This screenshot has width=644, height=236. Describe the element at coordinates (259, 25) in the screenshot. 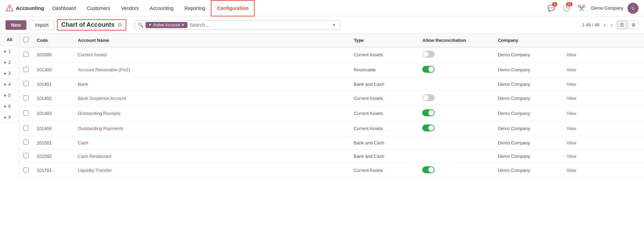

I see `search-input` at that location.